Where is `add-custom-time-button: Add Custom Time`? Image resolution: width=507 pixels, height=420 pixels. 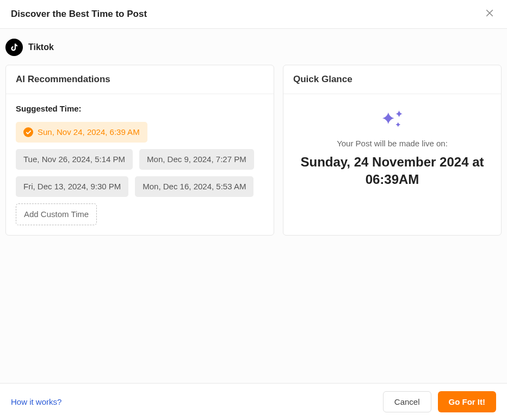 add-custom-time-button: Add Custom Time is located at coordinates (57, 214).